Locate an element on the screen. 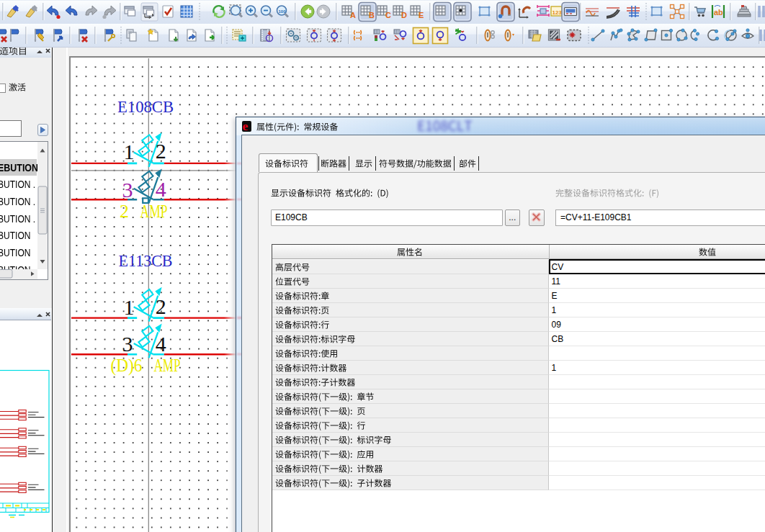 The height and width of the screenshot is (532, 765). svg-text: B is located at coordinates (372, 15).